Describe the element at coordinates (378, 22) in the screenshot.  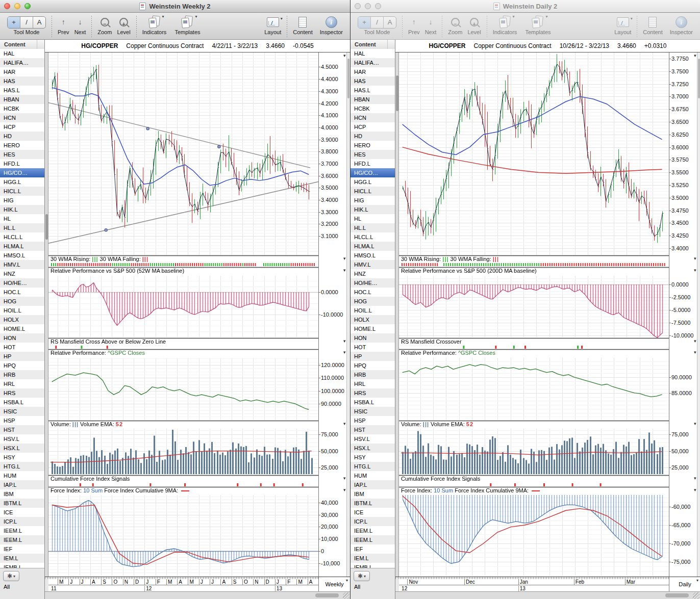
I see `tool-line-button: /` at that location.